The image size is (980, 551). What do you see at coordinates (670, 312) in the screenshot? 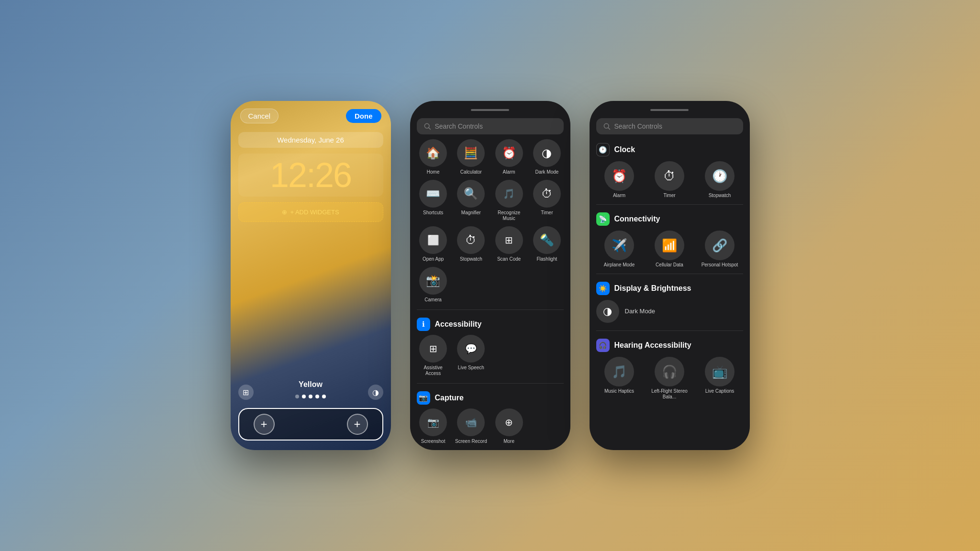
I see `dark-mode-row: ◑ Dark Mode` at bounding box center [670, 312].